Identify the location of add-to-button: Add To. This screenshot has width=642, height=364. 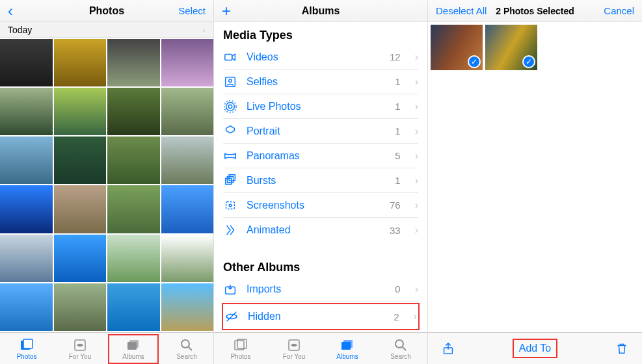
(535, 348).